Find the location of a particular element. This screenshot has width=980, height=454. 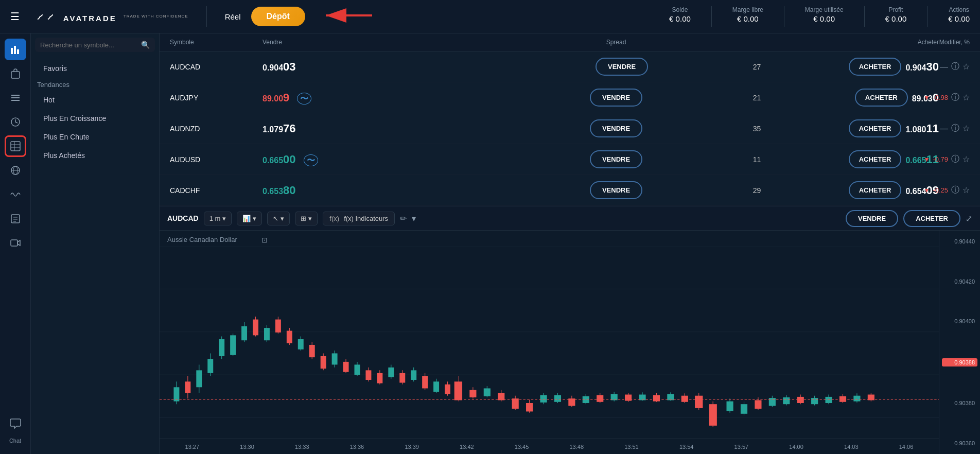

expand-icon: ⤢ is located at coordinates (969, 218).